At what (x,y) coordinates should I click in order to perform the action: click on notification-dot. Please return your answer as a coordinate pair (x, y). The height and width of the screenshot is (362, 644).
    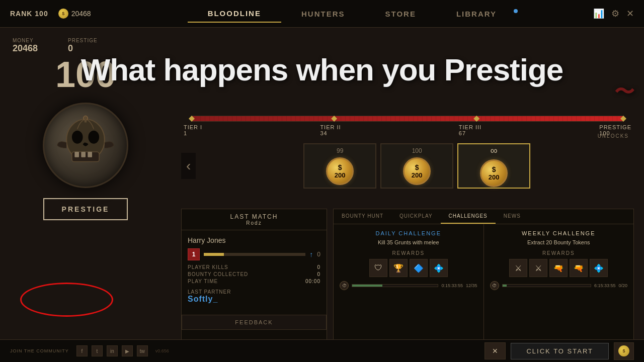
    Looking at the image, I should click on (516, 11).